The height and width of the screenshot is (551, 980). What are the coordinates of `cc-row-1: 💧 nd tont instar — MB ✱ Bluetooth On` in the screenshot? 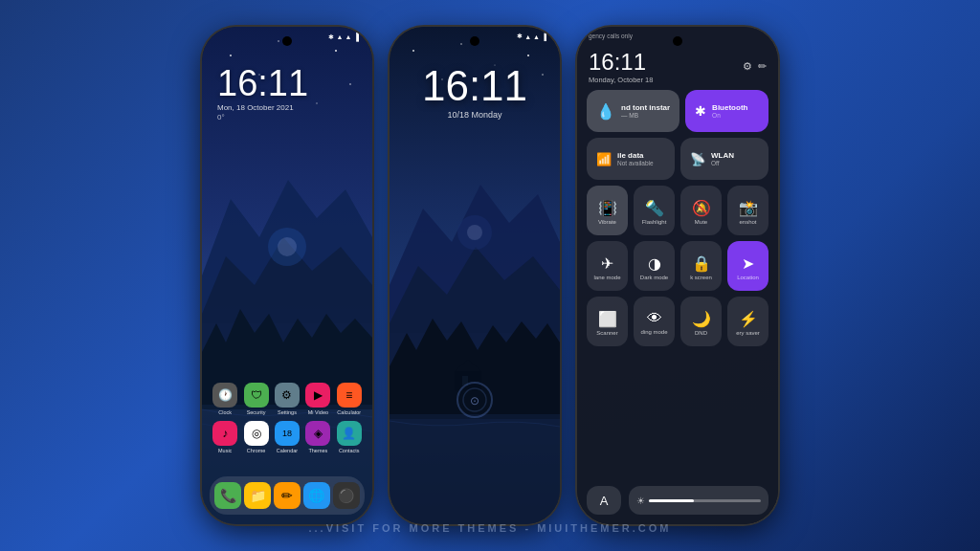 It's located at (678, 111).